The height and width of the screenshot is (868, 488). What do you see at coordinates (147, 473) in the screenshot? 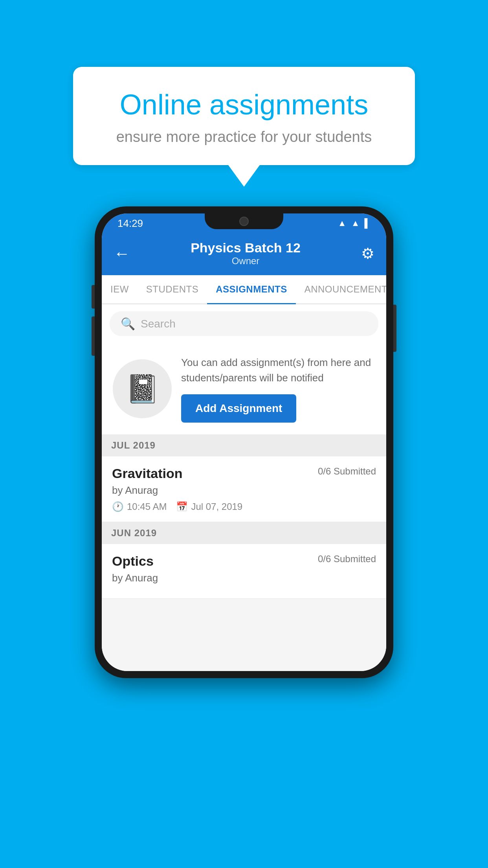
I see `assignment-name-gravitation: Gravitation` at bounding box center [147, 473].